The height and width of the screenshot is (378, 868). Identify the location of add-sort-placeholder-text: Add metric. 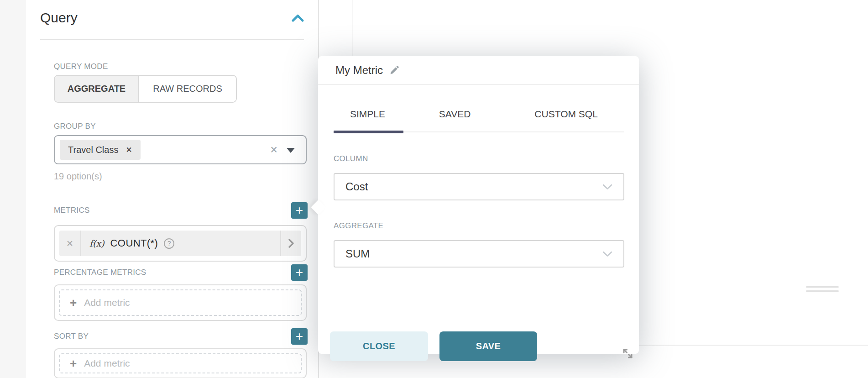
(107, 363).